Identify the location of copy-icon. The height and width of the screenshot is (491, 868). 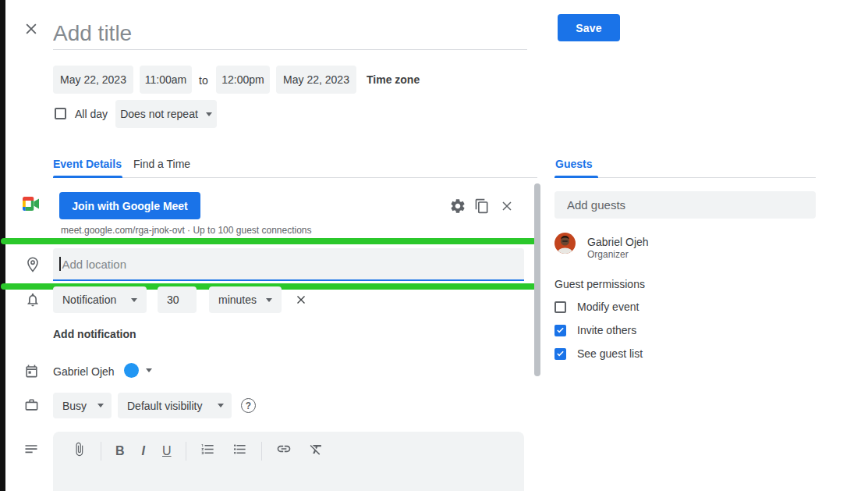
(482, 206).